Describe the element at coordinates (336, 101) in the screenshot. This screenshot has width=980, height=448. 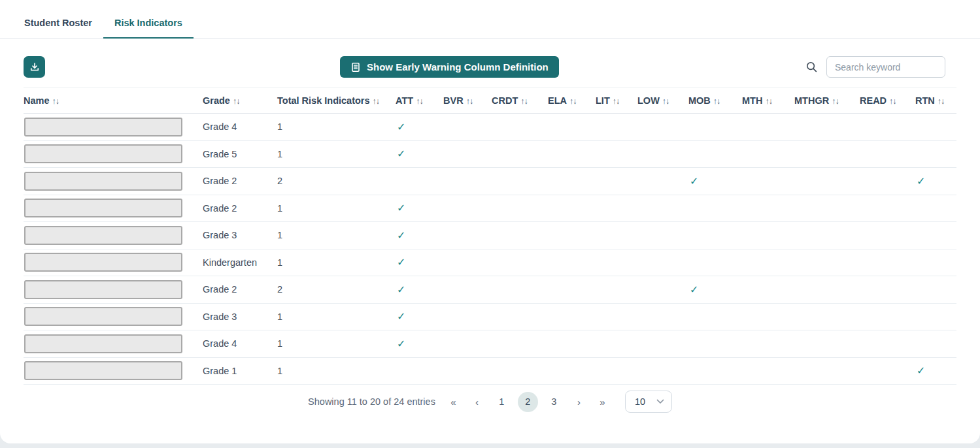
I see `column-header-total: Total Risk Indicators↑↓` at that location.